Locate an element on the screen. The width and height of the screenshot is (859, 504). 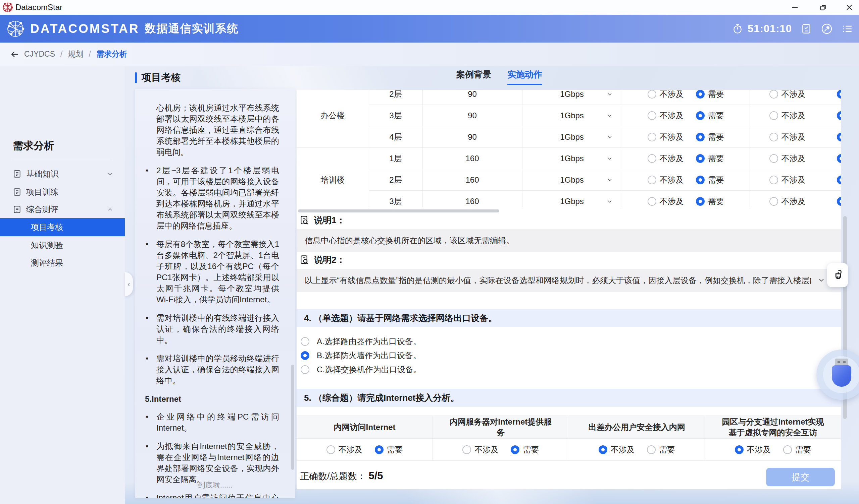
submit-button: 提交 is located at coordinates (800, 477).